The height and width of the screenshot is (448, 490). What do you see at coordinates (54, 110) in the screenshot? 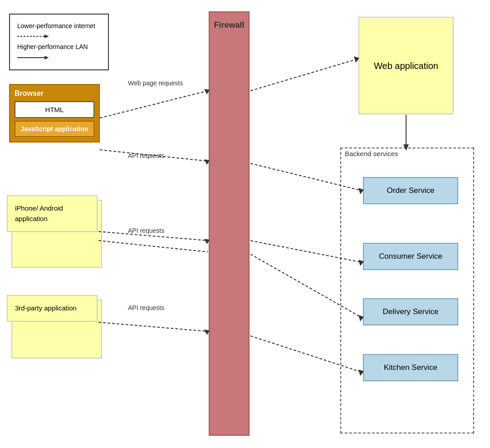
I see `html-box: HTML` at bounding box center [54, 110].